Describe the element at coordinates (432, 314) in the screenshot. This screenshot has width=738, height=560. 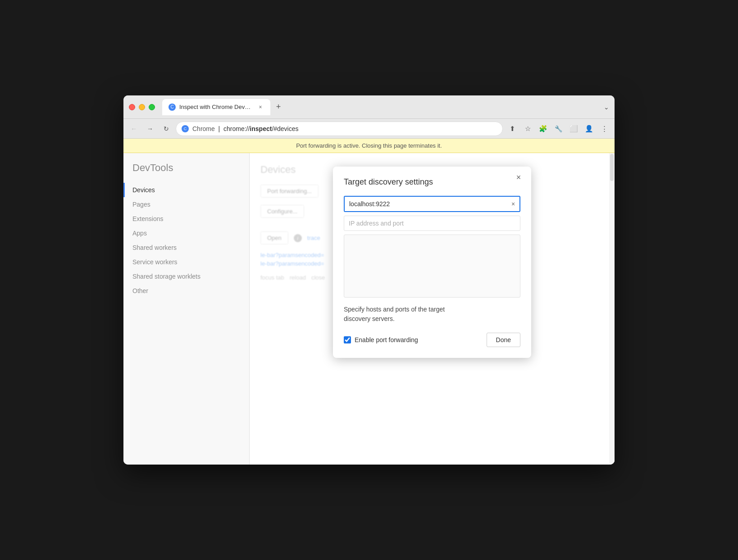
I see `modal-description: Specify hosts and ports of the targetdis…` at that location.